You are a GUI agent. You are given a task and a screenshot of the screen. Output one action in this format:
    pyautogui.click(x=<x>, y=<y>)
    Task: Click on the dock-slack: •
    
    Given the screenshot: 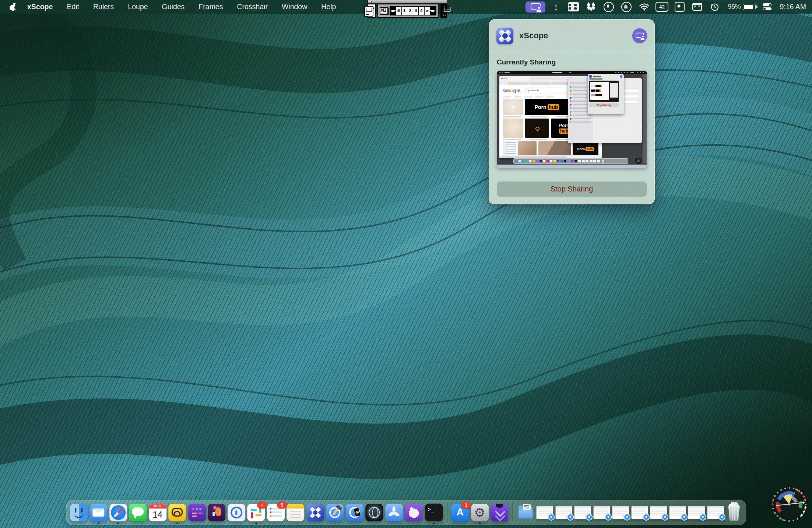 What is the action you would take?
    pyautogui.click(x=256, y=513)
    